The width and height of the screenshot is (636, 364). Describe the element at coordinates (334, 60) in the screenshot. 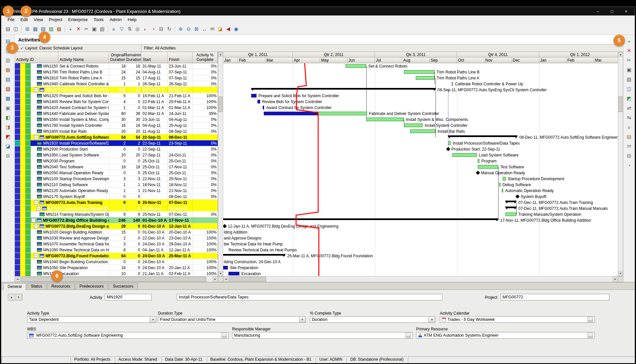

I see `timescale-month: May` at that location.